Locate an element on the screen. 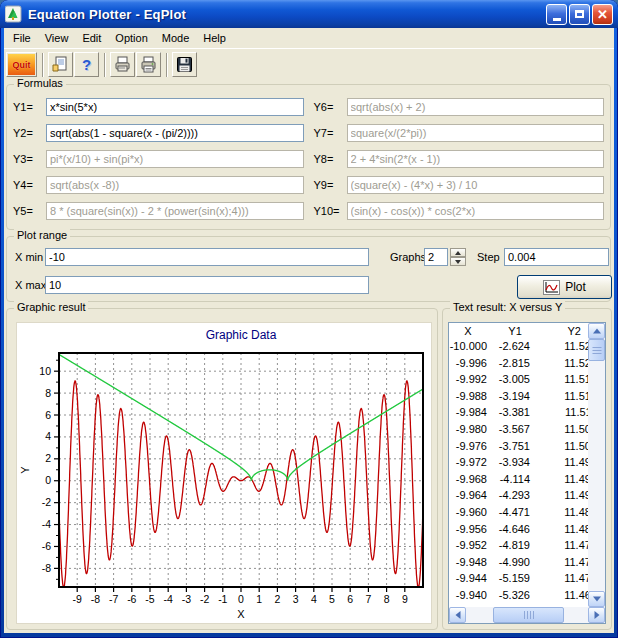 This screenshot has height=638, width=618. table-row: -9.968-4.11411.495 is located at coordinates (527, 482).